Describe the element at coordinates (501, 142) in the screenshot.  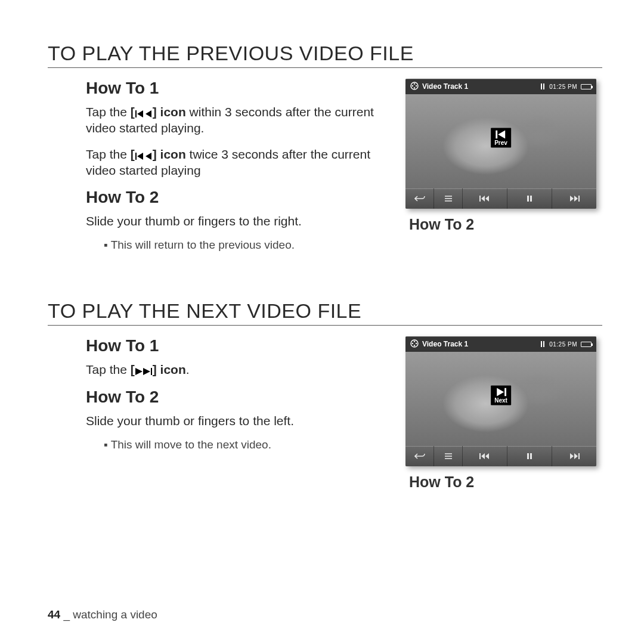
I see `prev-overlay-label: Prev` at that location.